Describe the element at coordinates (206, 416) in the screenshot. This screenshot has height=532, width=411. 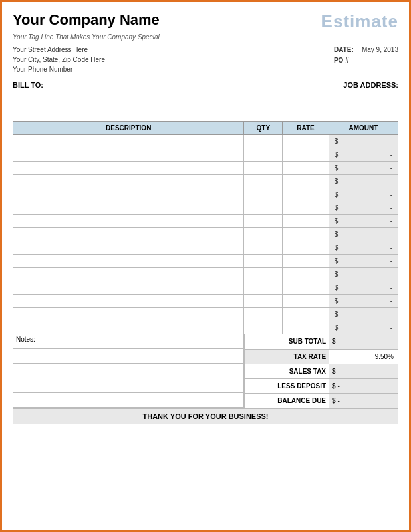
I see `footer-text: THANK YOU FOR YOUR BUSINESS!` at that location.